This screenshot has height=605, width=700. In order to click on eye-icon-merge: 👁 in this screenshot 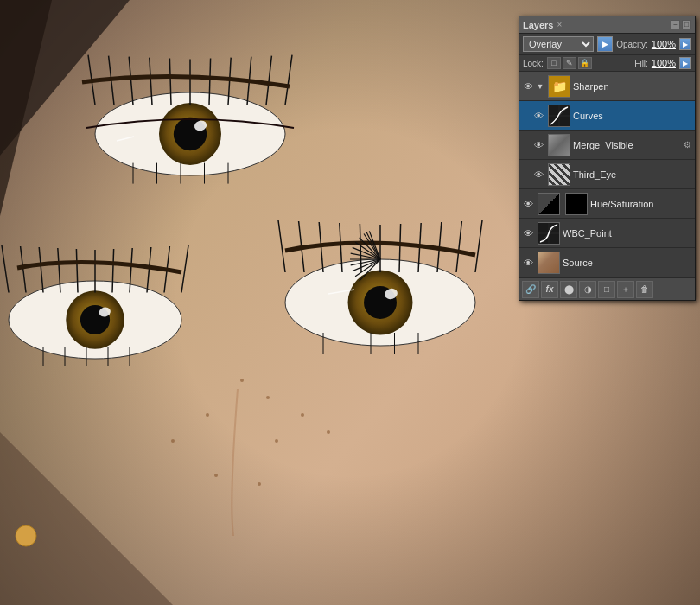, I will do `click(538, 145)`.